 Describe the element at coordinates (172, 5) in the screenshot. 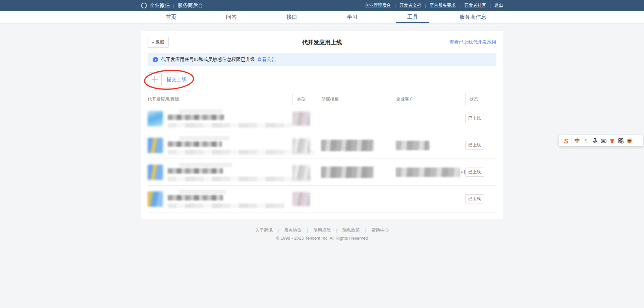

I see `brand: 企业微信 | 服务商后台` at that location.